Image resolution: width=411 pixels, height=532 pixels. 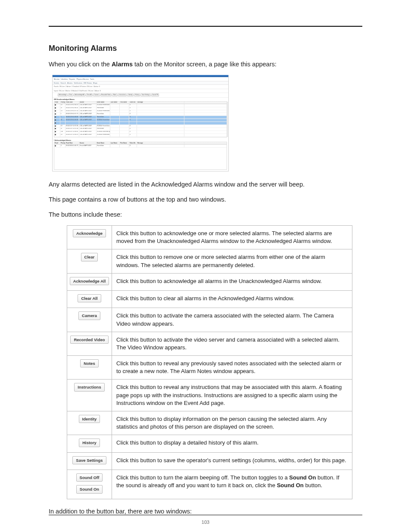 I want to click on subtab-verification: Verification, so click(x=78, y=83).